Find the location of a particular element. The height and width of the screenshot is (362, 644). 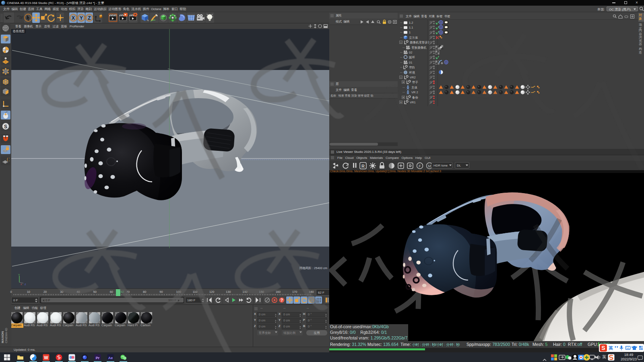

svg-text: R is located at coordinates (363, 166).